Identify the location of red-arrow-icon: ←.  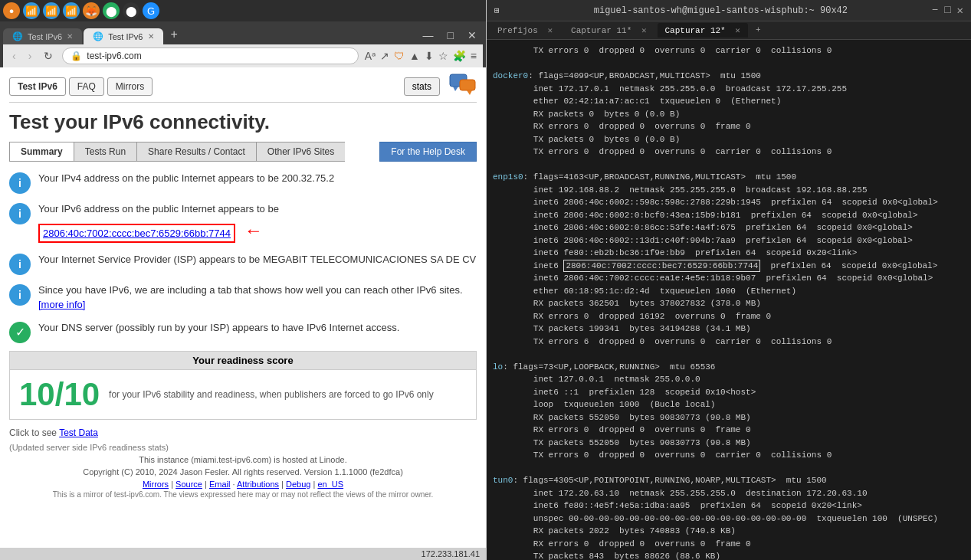
(254, 230).